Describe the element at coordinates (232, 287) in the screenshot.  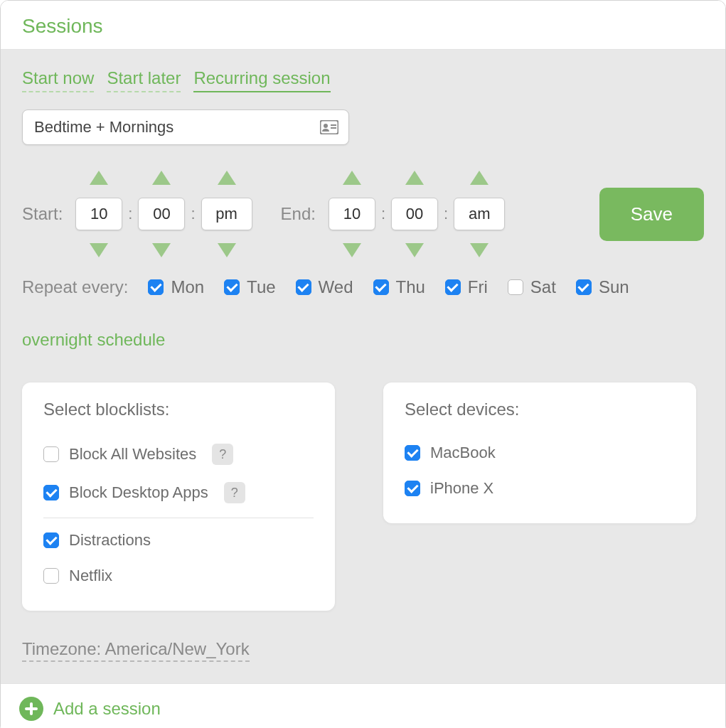
I see `checkbox-tue` at that location.